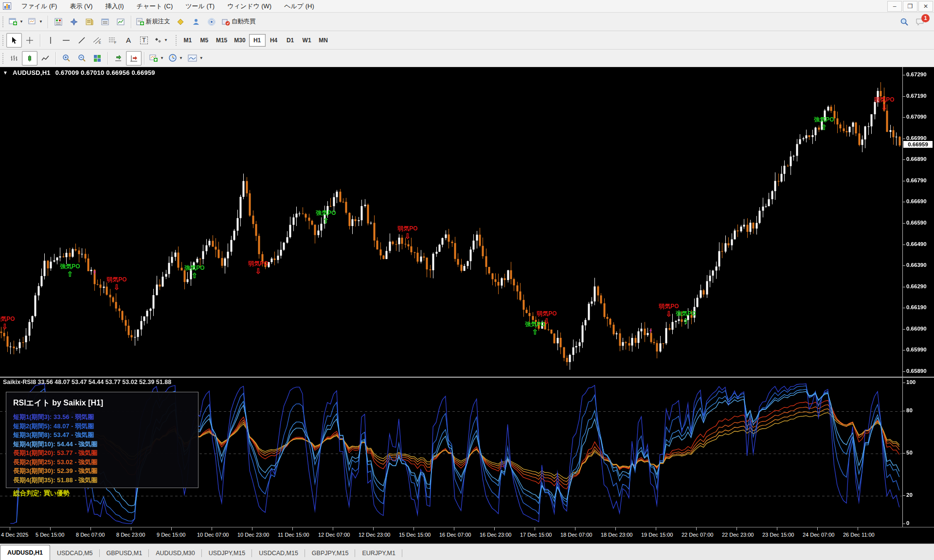 The height and width of the screenshot is (560, 934). Describe the element at coordinates (323, 40) in the screenshot. I see `timeframe-button-mn: MN` at that location.